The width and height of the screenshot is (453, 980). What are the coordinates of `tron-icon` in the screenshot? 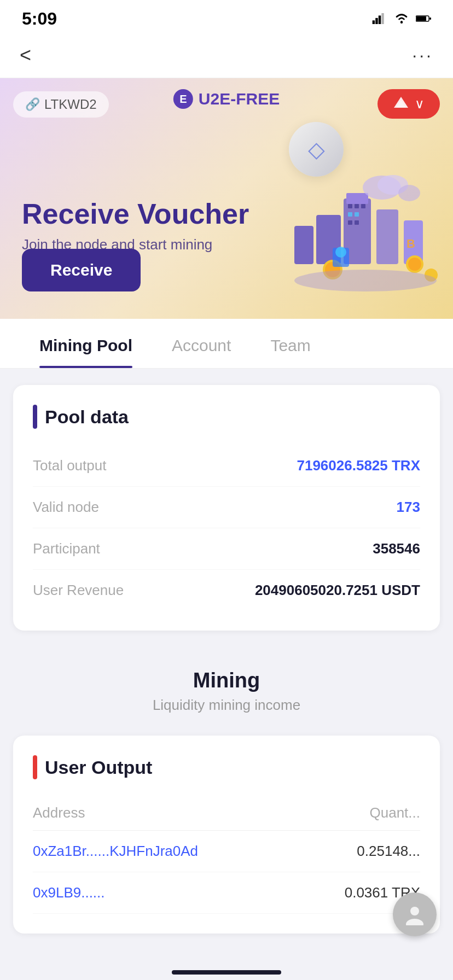 It's located at (401, 104).